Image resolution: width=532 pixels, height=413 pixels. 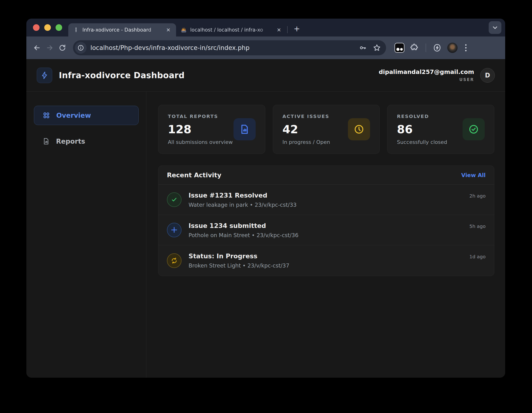 I want to click on tab-title: localhost / localhost / infra-xo, so click(x=231, y=30).